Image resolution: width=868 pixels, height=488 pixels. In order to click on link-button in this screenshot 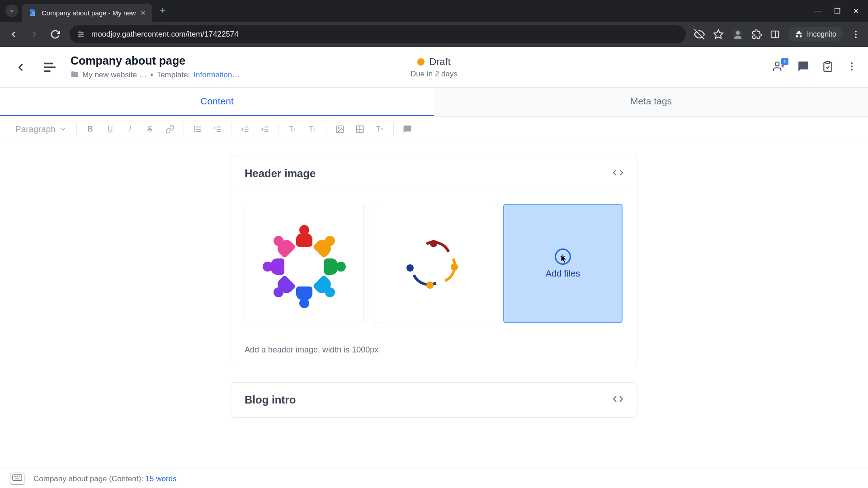, I will do `click(170, 129)`.